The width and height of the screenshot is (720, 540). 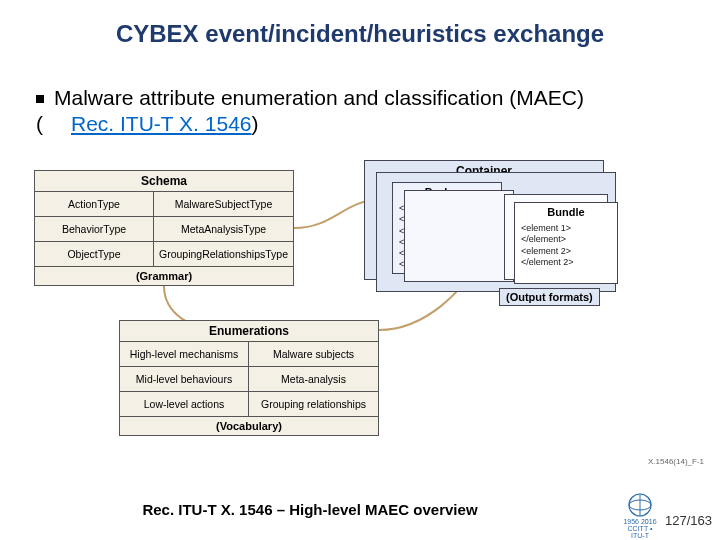 I want to click on schema-cell: MetaAnalysisType, so click(x=224, y=230).